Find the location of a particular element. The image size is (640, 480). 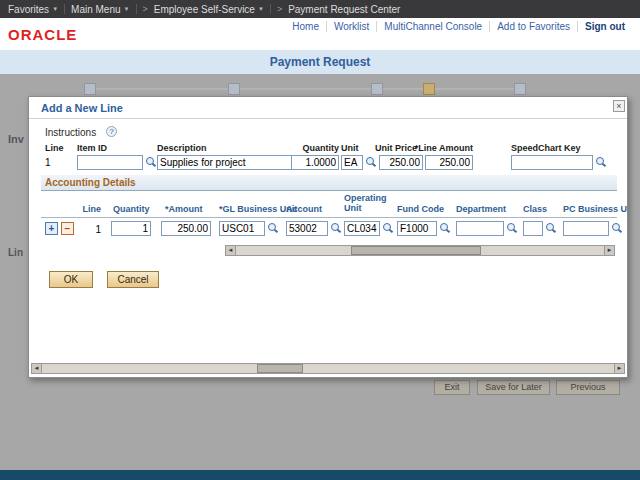

header-links: Home Worklist MultiChannel Console Add t… is located at coordinates (458, 26).